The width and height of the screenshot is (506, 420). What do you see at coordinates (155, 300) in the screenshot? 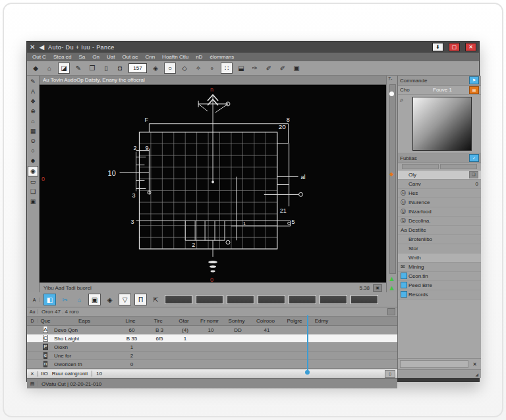
I see `move-icon: ⇱` at bounding box center [155, 300].